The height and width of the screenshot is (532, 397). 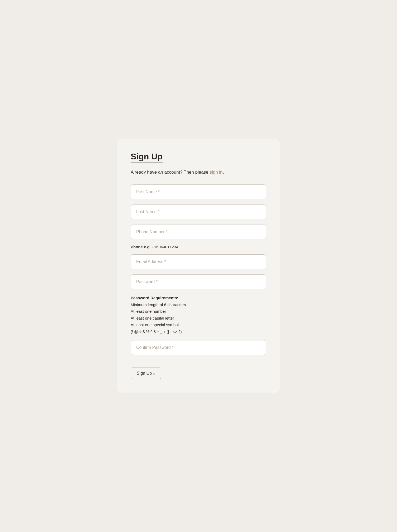 What do you see at coordinates (199, 212) in the screenshot?
I see `last-name-input` at bounding box center [199, 212].